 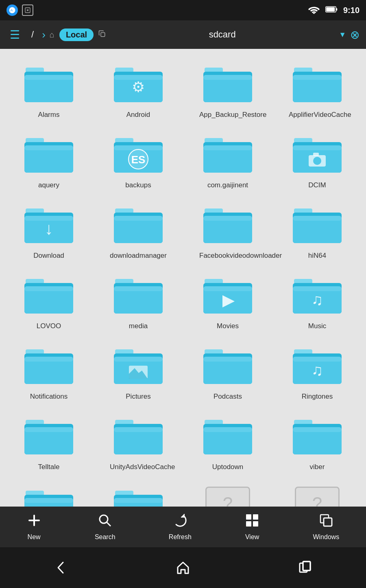 I want to click on folder-icon-viber, so click(x=317, y=437).